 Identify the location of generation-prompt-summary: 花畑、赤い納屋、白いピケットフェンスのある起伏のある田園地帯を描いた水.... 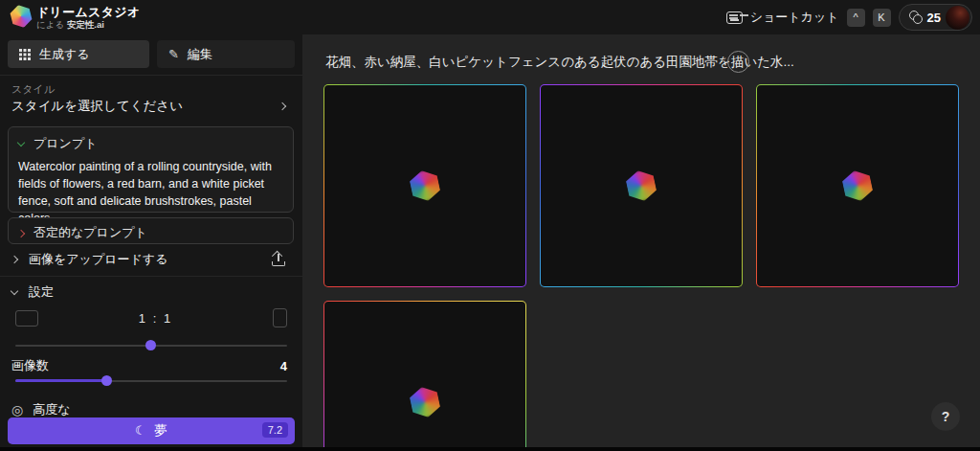
(522, 62).